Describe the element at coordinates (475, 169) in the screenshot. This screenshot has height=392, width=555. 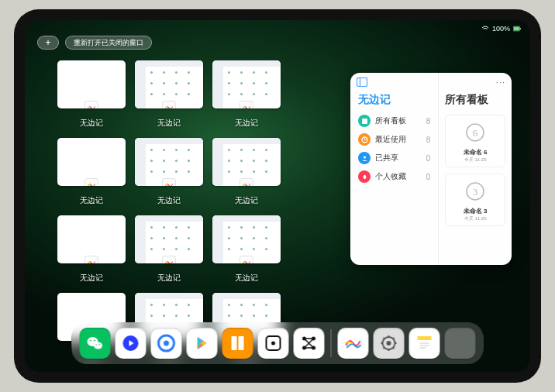
I see `panel-content: 所有看板 6 未命名 6 今天 11:25 3 未命名 3 今天 11:25` at that location.